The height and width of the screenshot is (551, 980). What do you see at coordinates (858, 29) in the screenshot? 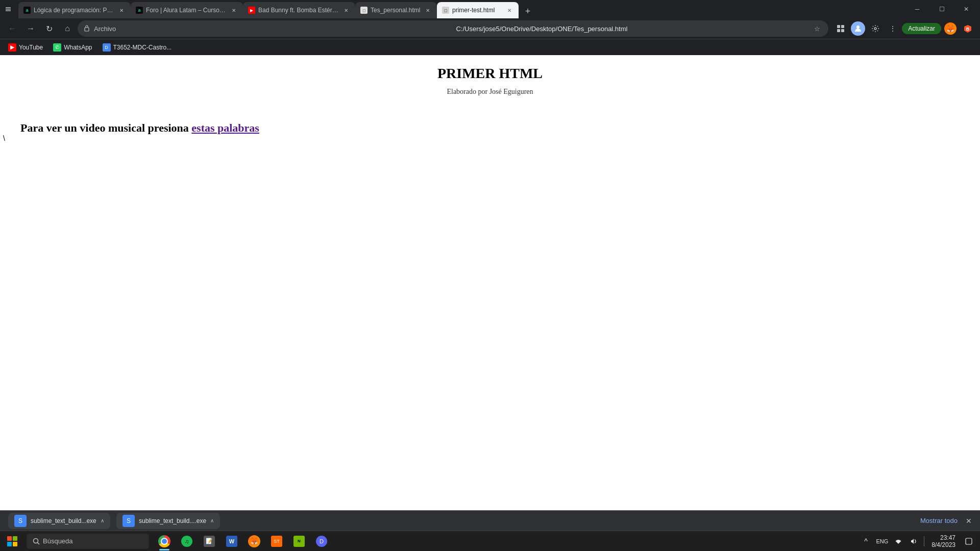
I see `profile-avatar` at bounding box center [858, 29].